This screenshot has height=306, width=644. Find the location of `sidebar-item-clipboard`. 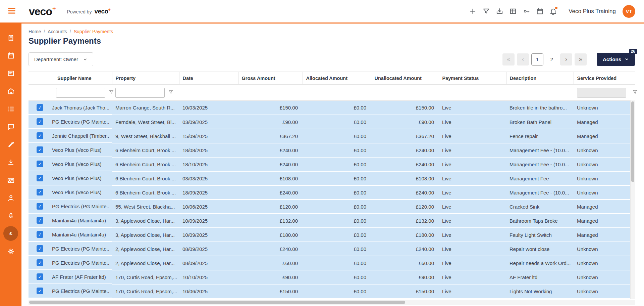

sidebar-item-clipboard is located at coordinates (11, 38).